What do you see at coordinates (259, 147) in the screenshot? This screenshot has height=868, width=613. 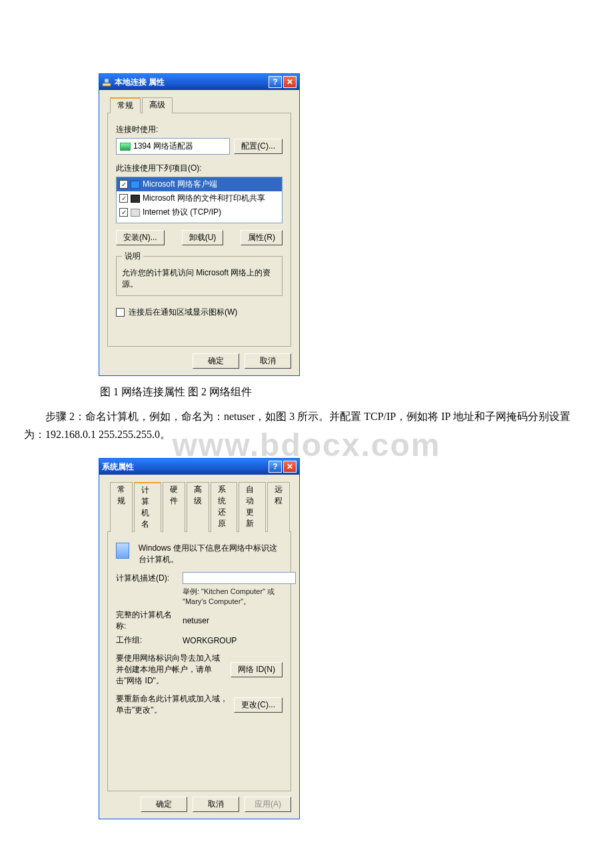 I see `configure-button: 配置(C)...` at bounding box center [259, 147].